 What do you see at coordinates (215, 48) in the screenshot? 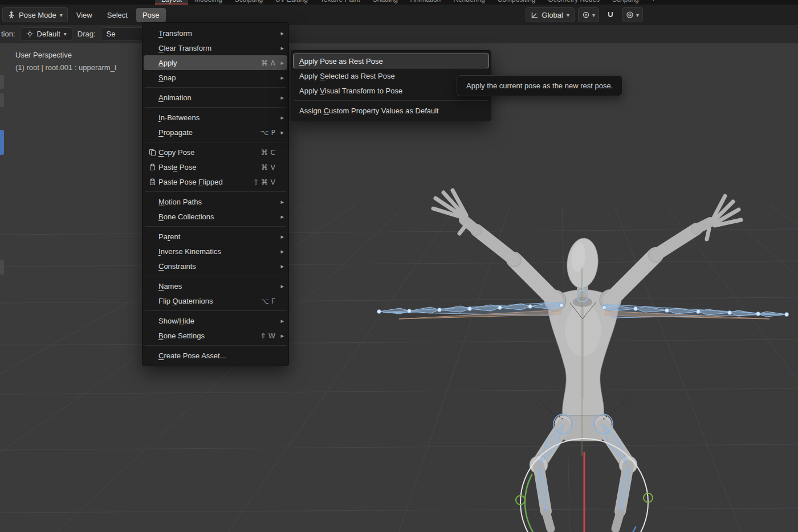
I see `menu-item-clear-transform: Clear Transform ▸` at bounding box center [215, 48].